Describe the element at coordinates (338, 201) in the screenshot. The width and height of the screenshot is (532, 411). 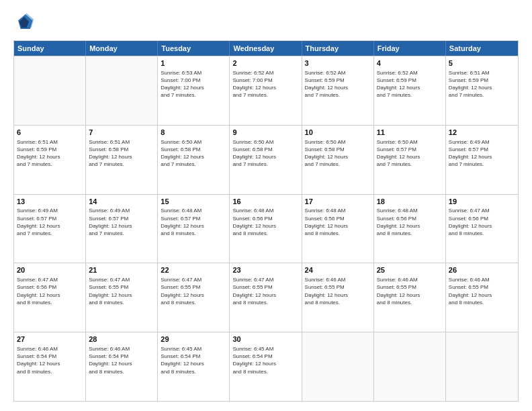
I see `cell-date: 17` at that location.